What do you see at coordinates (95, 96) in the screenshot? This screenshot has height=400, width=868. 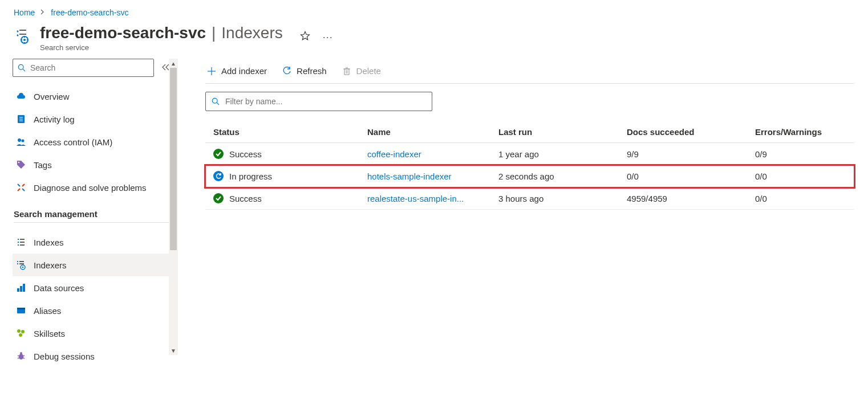 I see `sidebar-item-overview: Overview` at bounding box center [95, 96].